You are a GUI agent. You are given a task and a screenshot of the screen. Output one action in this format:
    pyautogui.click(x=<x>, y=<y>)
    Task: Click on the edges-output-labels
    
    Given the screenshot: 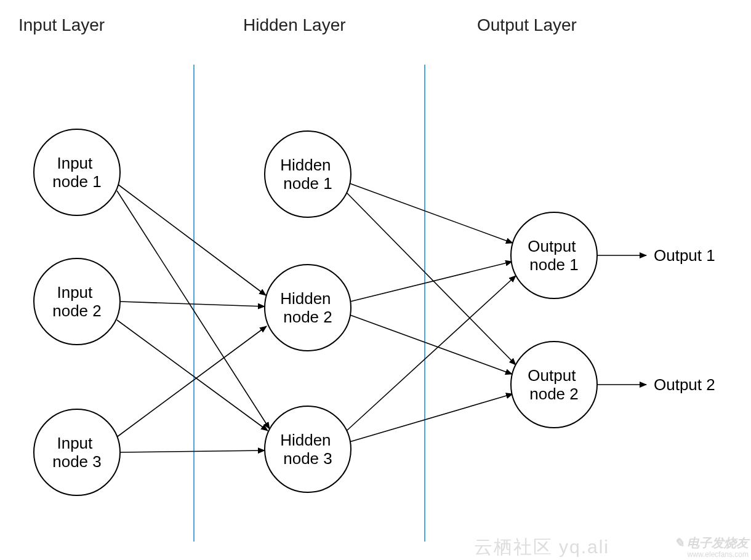 What is the action you would take?
    pyautogui.click(x=622, y=320)
    